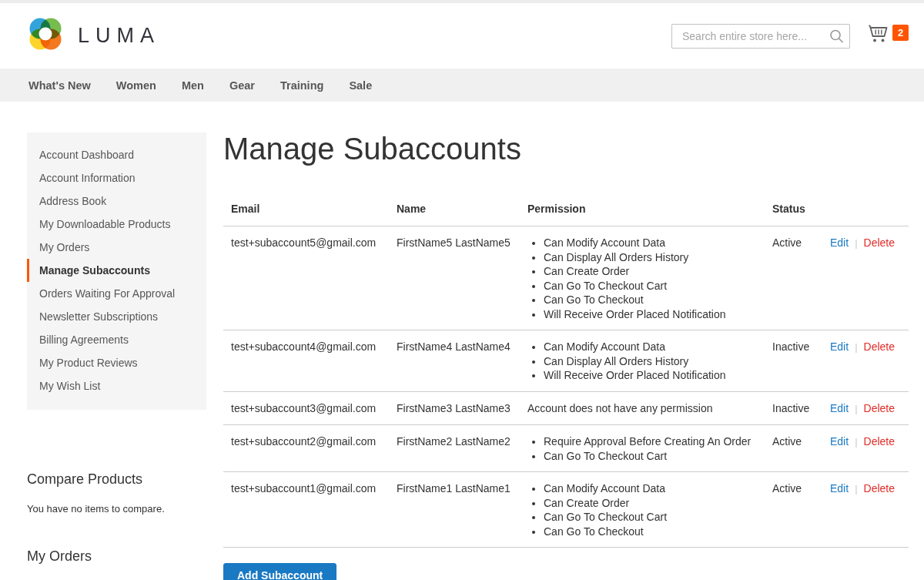  What do you see at coordinates (117, 201) in the screenshot?
I see `sidebar-item-address-book: Address Book` at bounding box center [117, 201].